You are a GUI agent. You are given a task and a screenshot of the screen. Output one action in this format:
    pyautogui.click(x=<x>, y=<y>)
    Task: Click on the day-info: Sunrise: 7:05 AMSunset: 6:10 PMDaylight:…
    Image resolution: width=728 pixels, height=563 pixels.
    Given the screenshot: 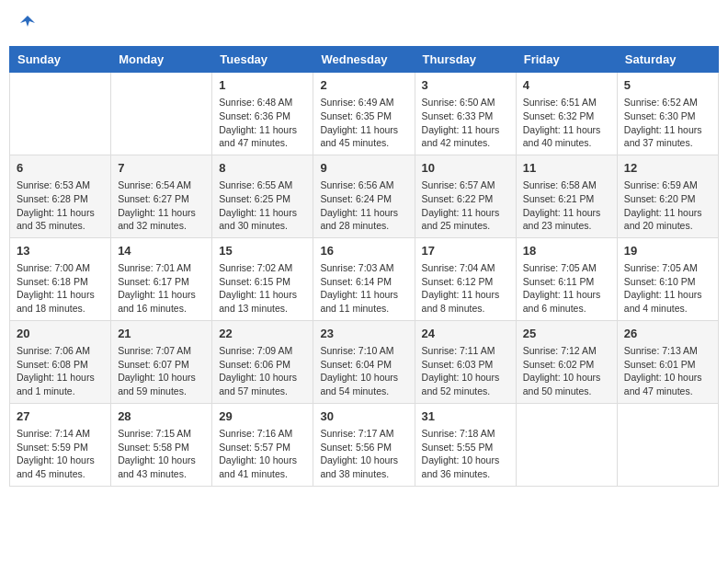 What is the action you would take?
    pyautogui.click(x=667, y=289)
    